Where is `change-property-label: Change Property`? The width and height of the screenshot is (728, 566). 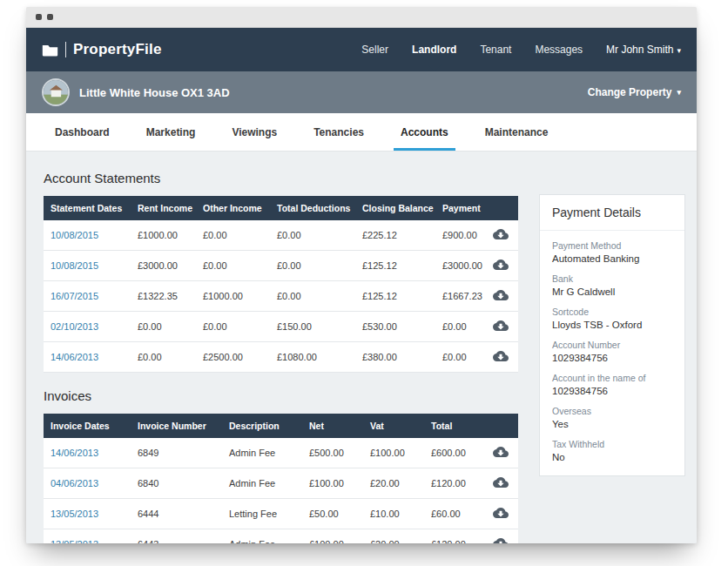 change-property-label: Change Property is located at coordinates (630, 92).